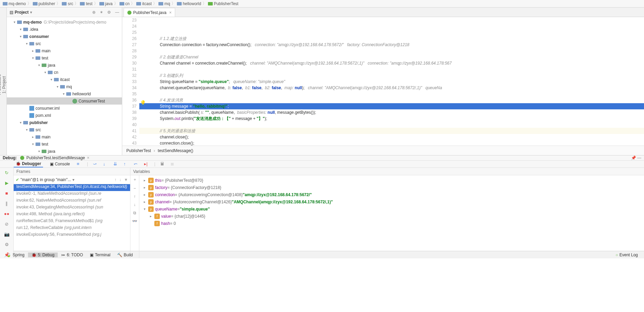 The width and height of the screenshot is (644, 312). I want to click on dropdown-icon: ▾, so click(73, 180).